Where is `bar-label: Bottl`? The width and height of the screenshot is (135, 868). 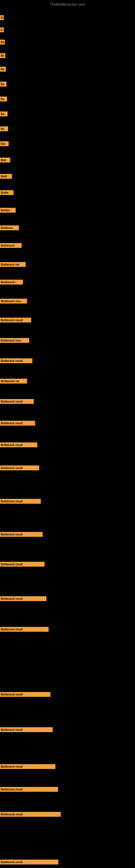 bar-label: Bottl is located at coordinates (6, 176).